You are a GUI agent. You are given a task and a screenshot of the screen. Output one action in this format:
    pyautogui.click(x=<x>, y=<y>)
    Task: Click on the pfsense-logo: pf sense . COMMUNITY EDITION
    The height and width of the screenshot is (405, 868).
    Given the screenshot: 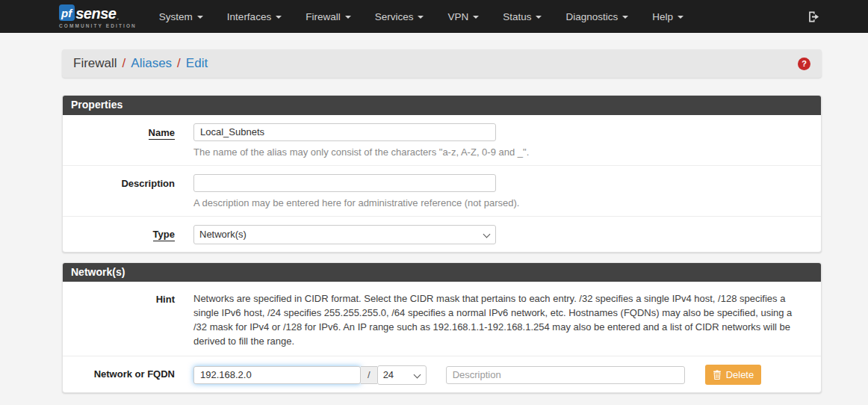 What is the action you would take?
    pyautogui.click(x=98, y=16)
    